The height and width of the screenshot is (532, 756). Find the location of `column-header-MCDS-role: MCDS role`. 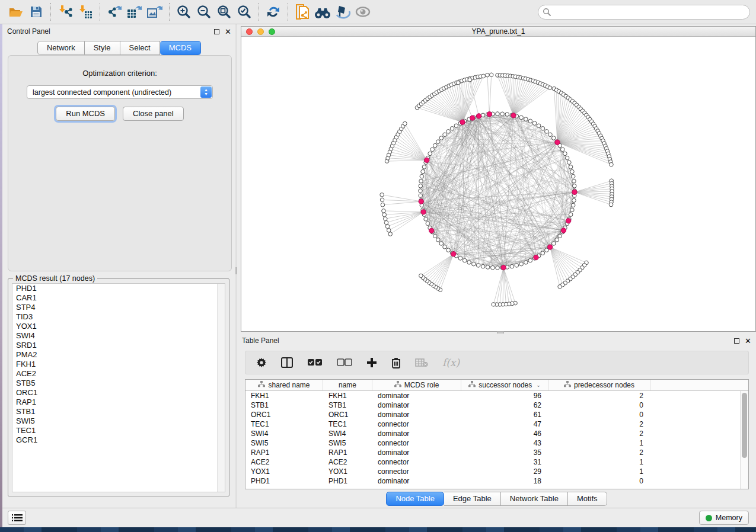

column-header-MCDS-role: MCDS role is located at coordinates (417, 385).